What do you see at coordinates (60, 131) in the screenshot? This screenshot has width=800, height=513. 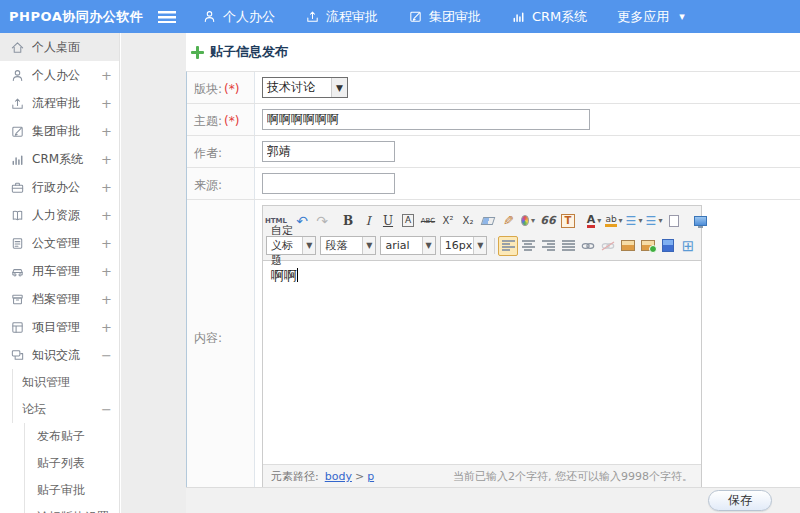 I see `sidebar-item-group-approval: 集团审批 +` at bounding box center [60, 131].